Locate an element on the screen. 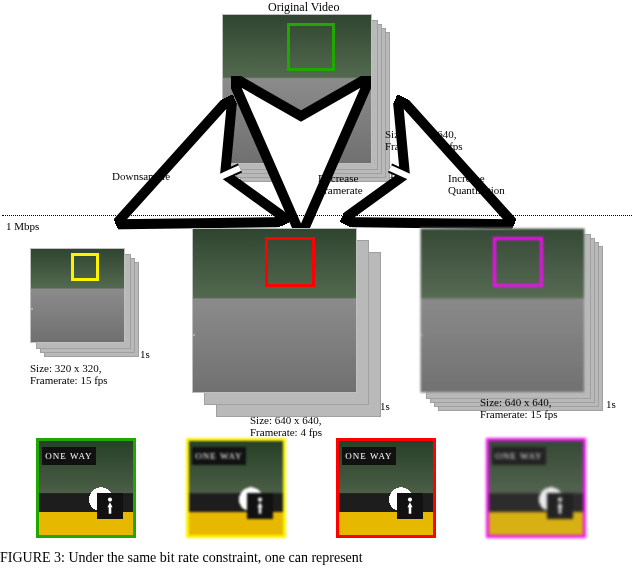  figure-caption: FIGURE 3: Under the same bit rate constr… is located at coordinates (319, 558).